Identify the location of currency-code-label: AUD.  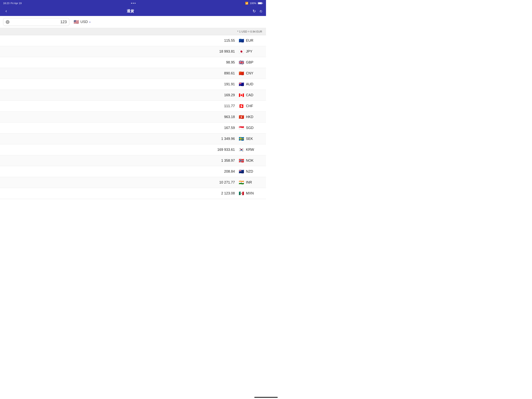
(250, 84).